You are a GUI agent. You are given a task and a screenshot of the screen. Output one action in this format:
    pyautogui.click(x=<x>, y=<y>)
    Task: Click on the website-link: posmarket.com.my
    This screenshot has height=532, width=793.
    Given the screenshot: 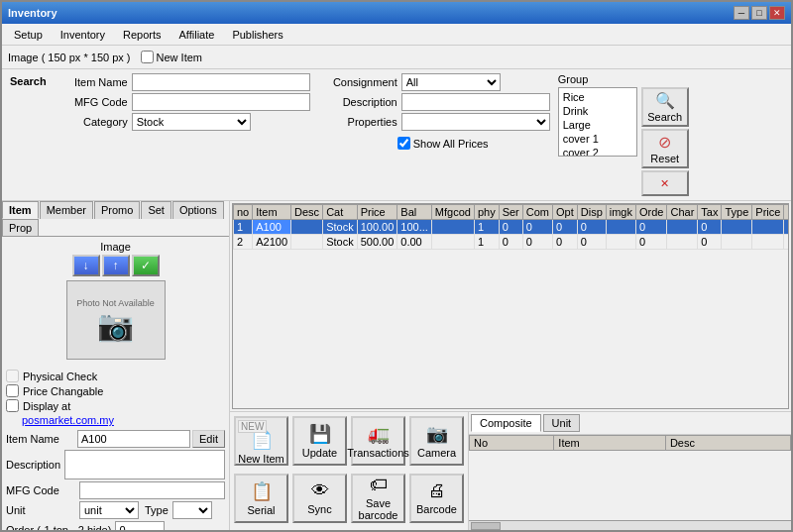 What is the action you would take?
    pyautogui.click(x=67, y=420)
    